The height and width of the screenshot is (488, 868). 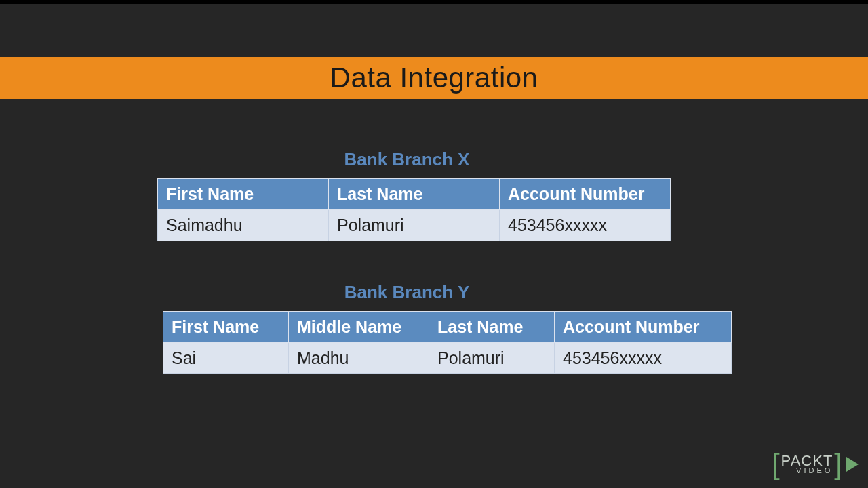 What do you see at coordinates (852, 464) in the screenshot?
I see `play-icon` at bounding box center [852, 464].